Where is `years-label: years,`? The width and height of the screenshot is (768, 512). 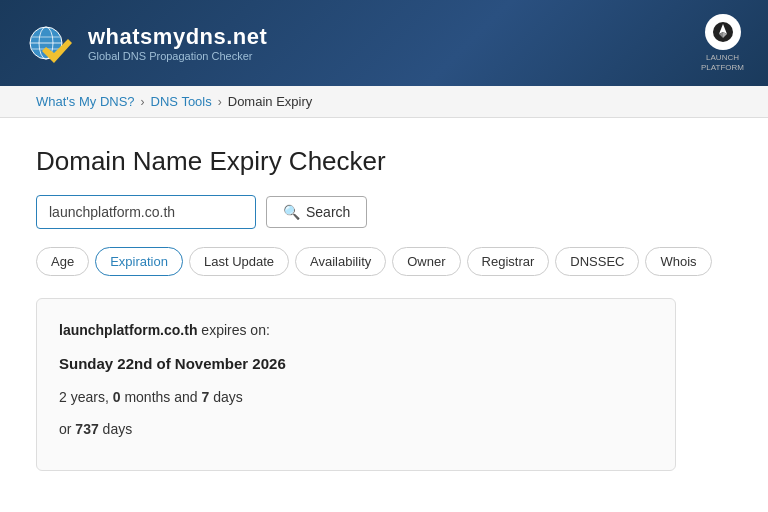 years-label: years, is located at coordinates (92, 397).